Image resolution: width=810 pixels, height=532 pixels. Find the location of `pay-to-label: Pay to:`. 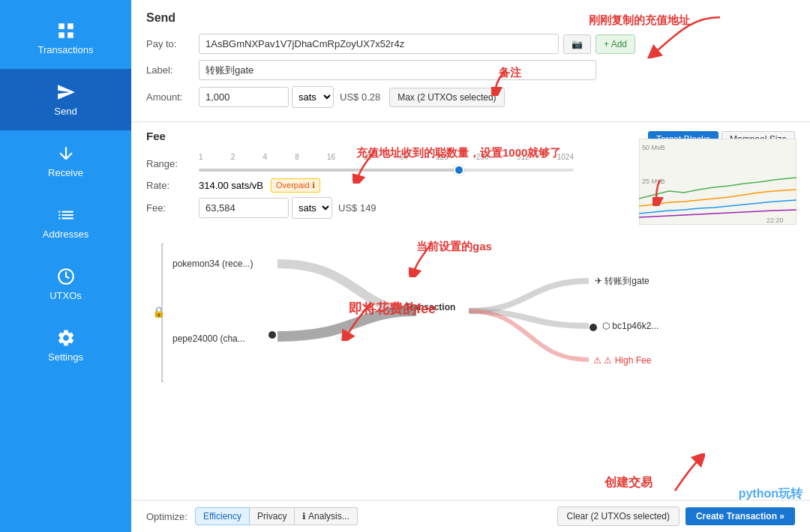

pay-to-label: Pay to: is located at coordinates (172, 43).